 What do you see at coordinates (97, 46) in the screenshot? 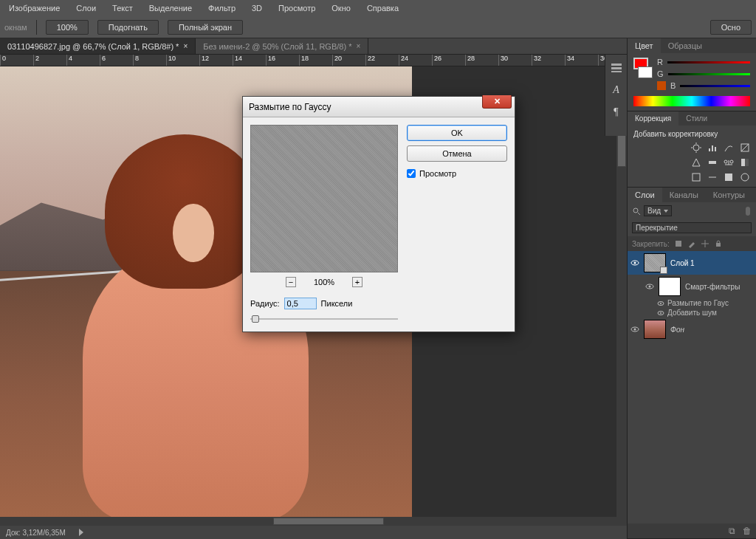
I see `document-tab: 03110496827.jpg @ 66,7% (Слой 1, RGB/8#)…` at bounding box center [97, 46].